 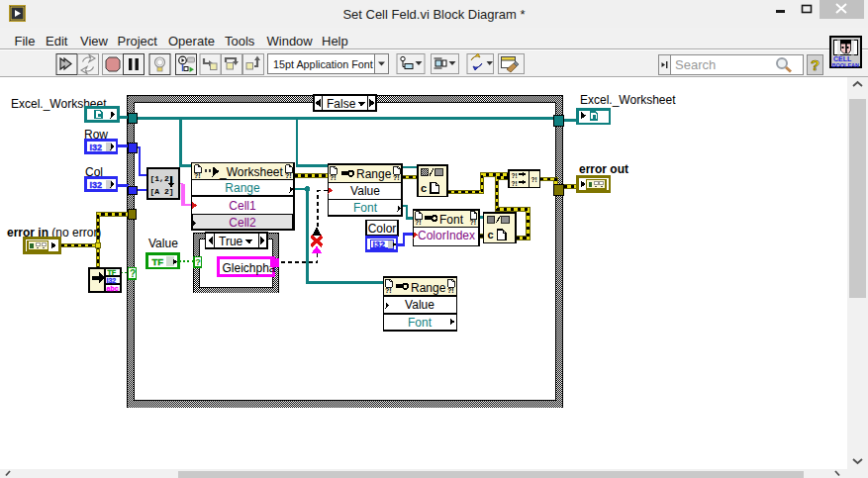 I want to click on svg-text: abc, so click(x=113, y=289).